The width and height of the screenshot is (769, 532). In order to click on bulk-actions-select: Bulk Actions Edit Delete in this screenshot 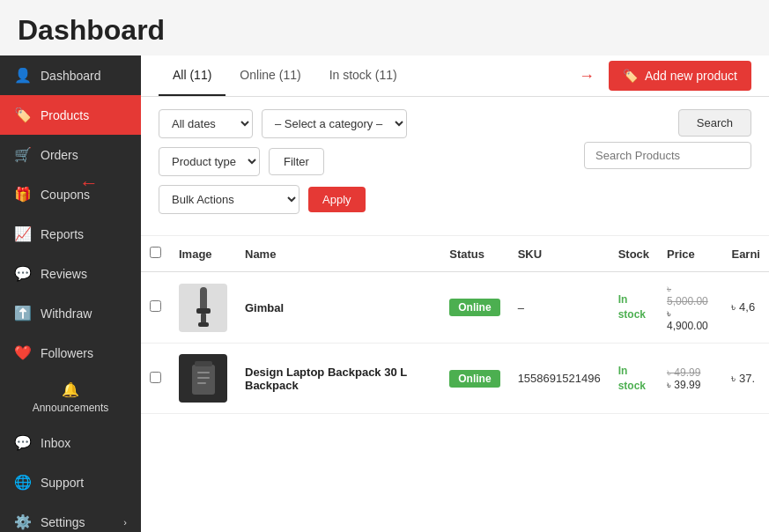, I will do `click(229, 199)`.